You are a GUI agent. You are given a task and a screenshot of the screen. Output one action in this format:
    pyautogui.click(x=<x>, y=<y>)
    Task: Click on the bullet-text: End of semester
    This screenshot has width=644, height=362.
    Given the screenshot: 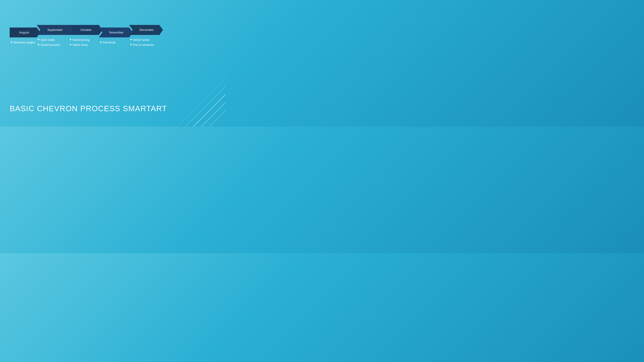 What is the action you would take?
    pyautogui.click(x=144, y=45)
    